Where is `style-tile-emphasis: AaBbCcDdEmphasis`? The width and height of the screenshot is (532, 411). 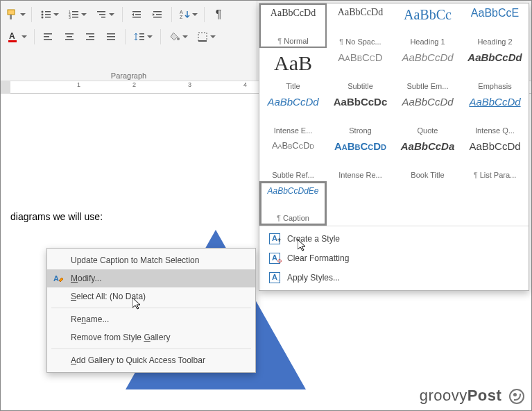
style-tile-emphasis: AaBbCcDdEmphasis is located at coordinates (495, 70).